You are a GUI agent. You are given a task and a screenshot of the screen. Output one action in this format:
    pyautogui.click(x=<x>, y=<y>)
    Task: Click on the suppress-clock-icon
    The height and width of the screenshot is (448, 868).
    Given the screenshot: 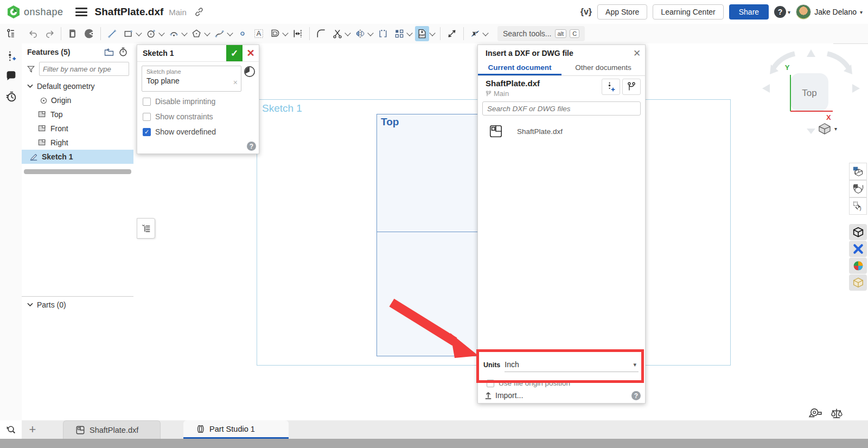 What is the action you would take?
    pyautogui.click(x=250, y=72)
    